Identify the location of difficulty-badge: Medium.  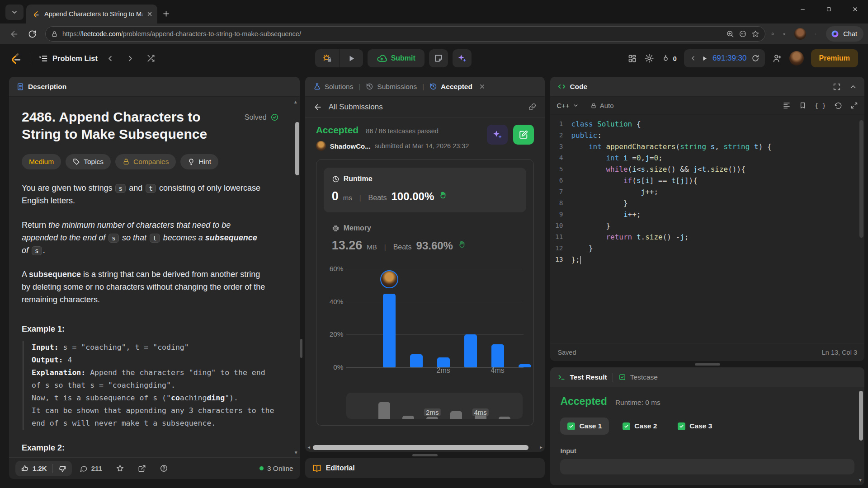
(42, 162).